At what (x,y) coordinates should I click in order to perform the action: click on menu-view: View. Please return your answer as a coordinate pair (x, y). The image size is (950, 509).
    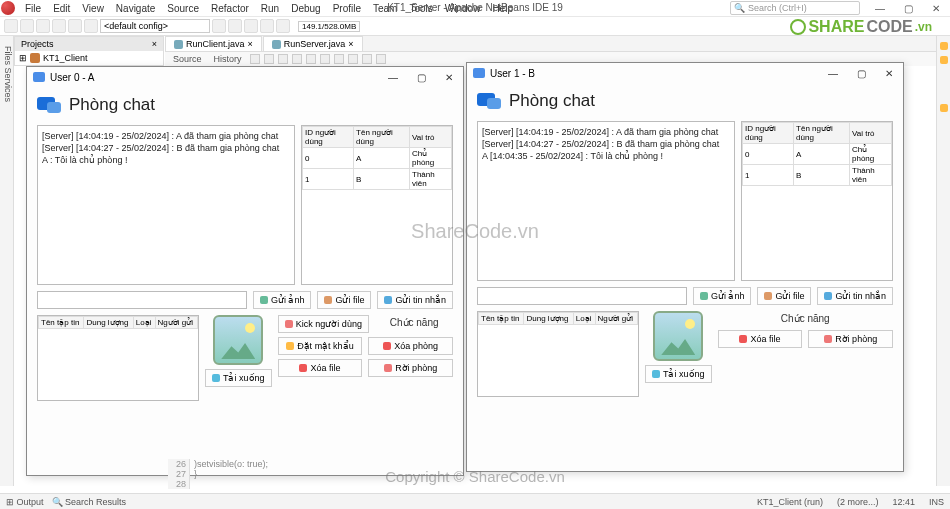
    Looking at the image, I should click on (93, 8).